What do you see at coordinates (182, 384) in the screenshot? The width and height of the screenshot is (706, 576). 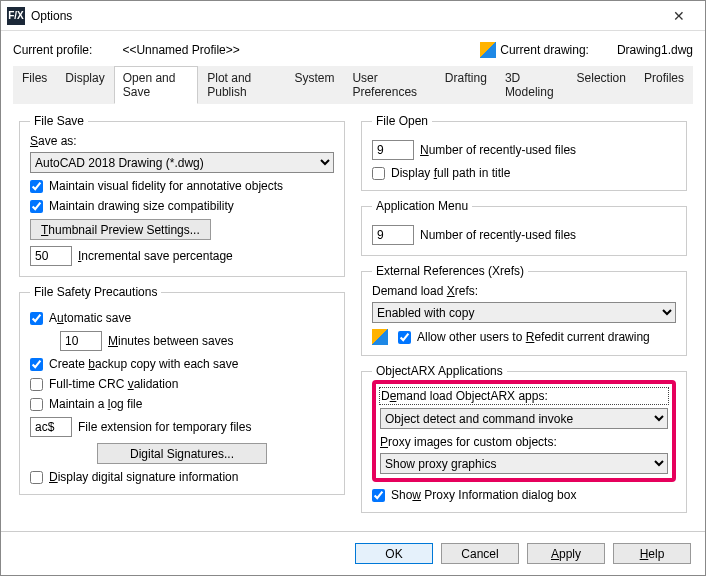 I see `chk-crc: Full-time CRC validation` at bounding box center [182, 384].